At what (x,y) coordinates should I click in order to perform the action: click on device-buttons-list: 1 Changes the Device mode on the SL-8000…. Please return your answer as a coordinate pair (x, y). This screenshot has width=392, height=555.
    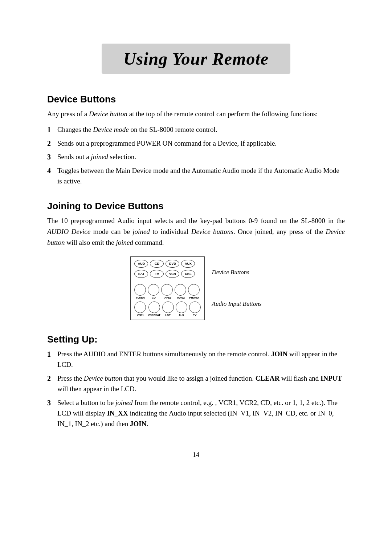
    Looking at the image, I should click on (196, 155).